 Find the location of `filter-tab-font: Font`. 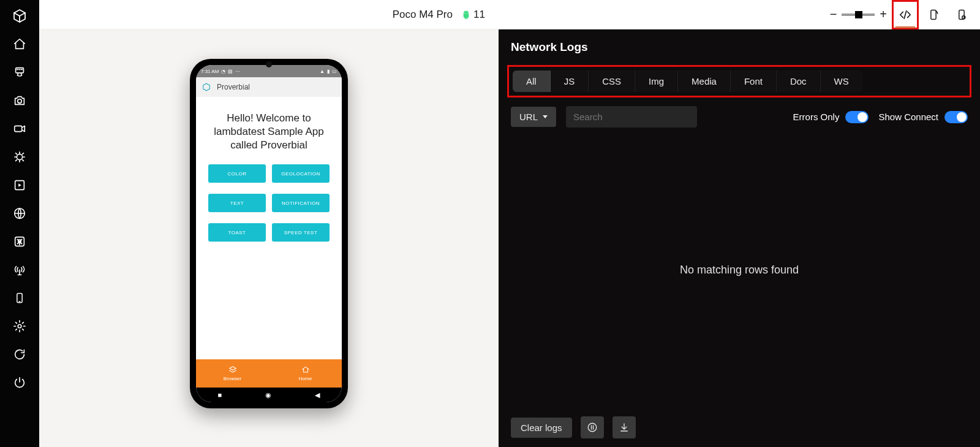

filter-tab-font: Font is located at coordinates (753, 81).